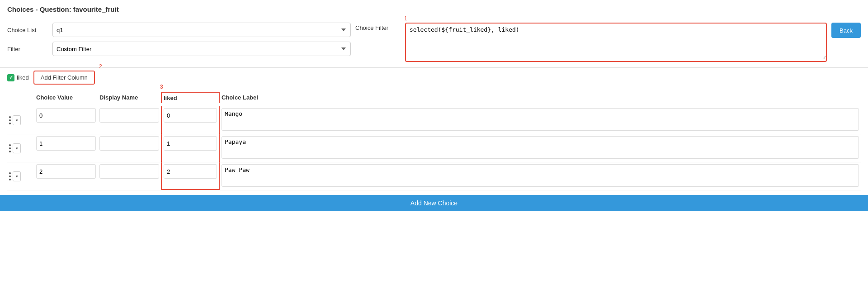  I want to click on table-header: Choice Value Display Name 3 liked Choice…, so click(434, 98).